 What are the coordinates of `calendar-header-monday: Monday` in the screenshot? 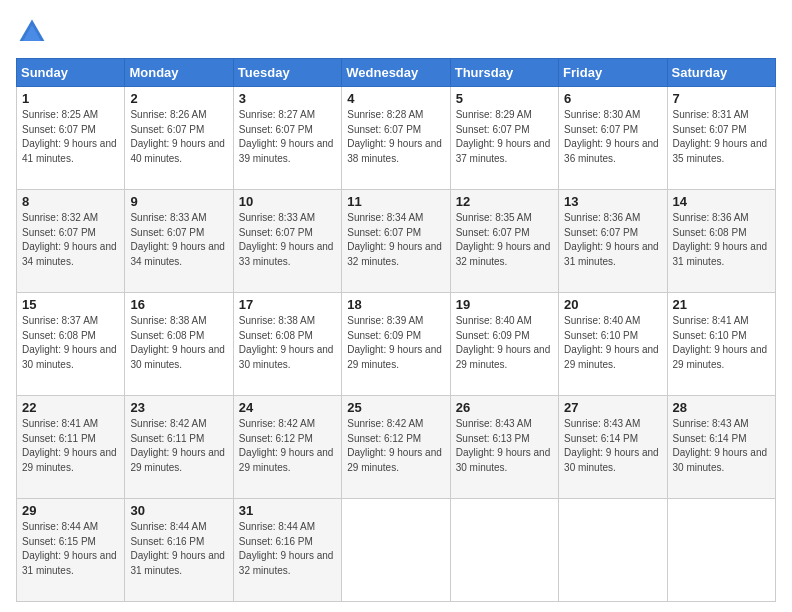 It's located at (179, 73).